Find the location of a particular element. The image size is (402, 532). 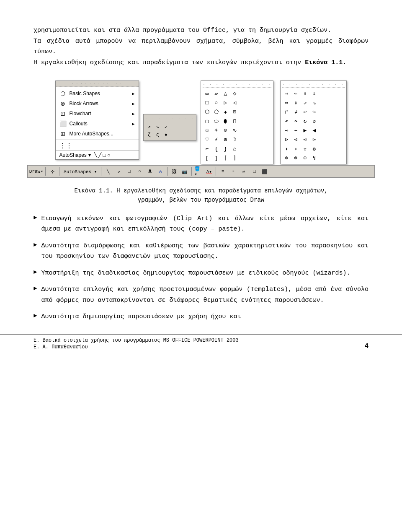

arrow-right: ⇒ is located at coordinates (286, 93).